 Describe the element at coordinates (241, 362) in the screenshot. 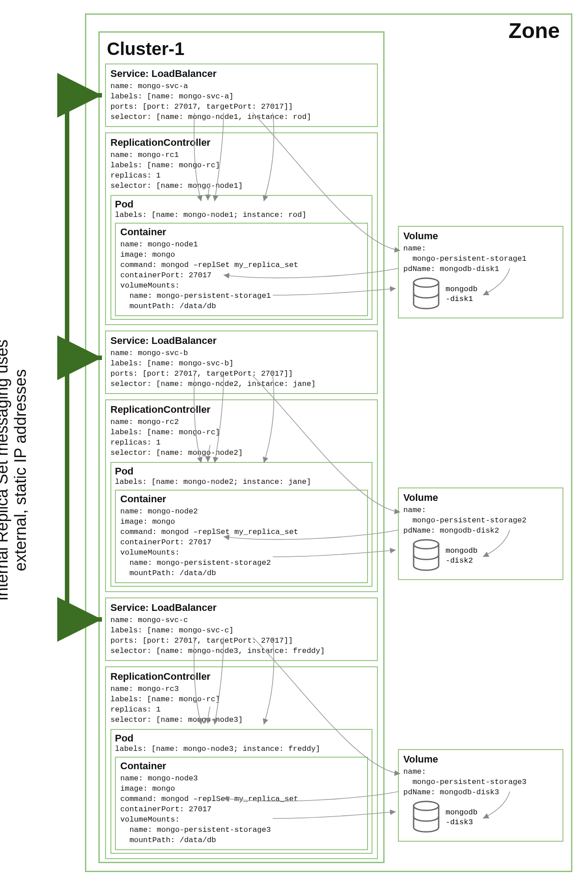

I see `service-box-b: Service: LoadBalancer name: mongo-svc-b …` at that location.